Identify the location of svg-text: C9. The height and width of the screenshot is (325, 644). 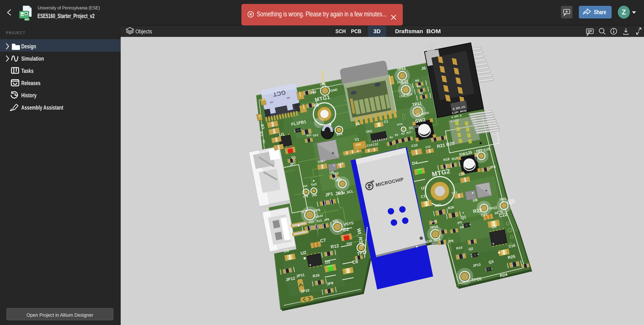
(286, 251).